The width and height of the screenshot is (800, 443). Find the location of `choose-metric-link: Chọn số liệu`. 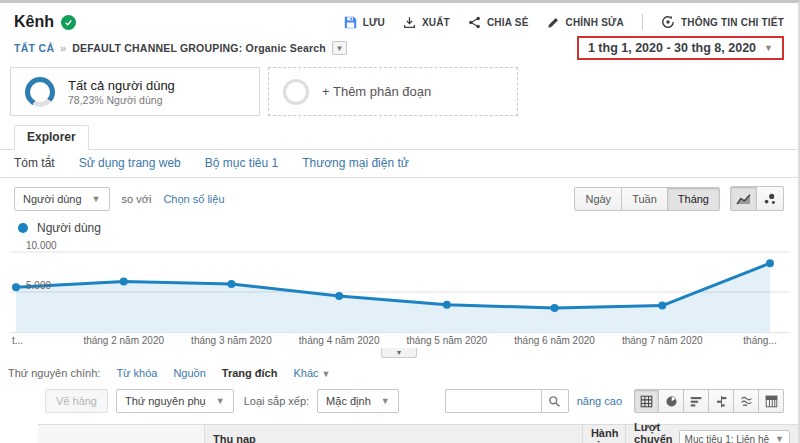

choose-metric-link: Chọn số liệu is located at coordinates (194, 199).